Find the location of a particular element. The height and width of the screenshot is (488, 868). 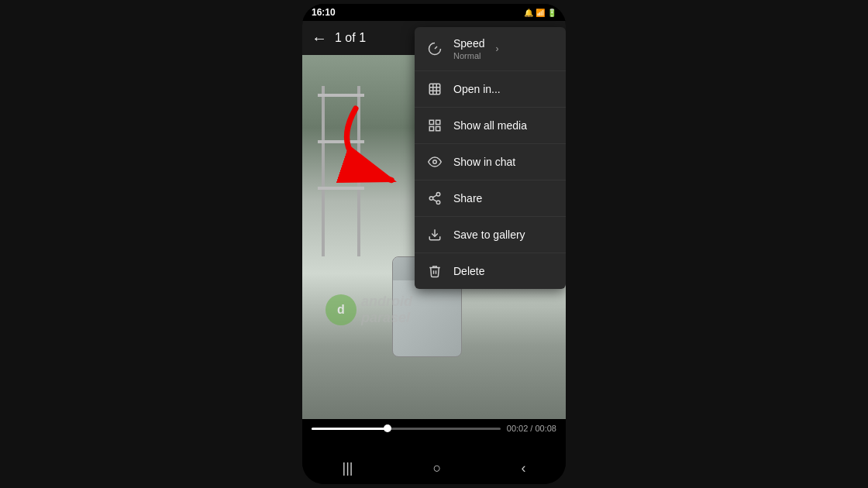

show-all-media-label: Show all media is located at coordinates (504, 125).